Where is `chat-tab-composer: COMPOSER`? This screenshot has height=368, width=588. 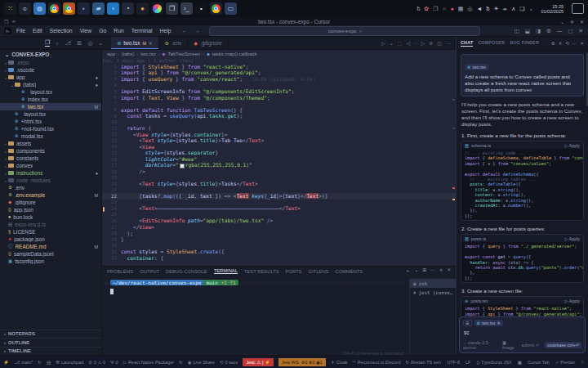 chat-tab-composer: COMPOSER is located at coordinates (492, 43).